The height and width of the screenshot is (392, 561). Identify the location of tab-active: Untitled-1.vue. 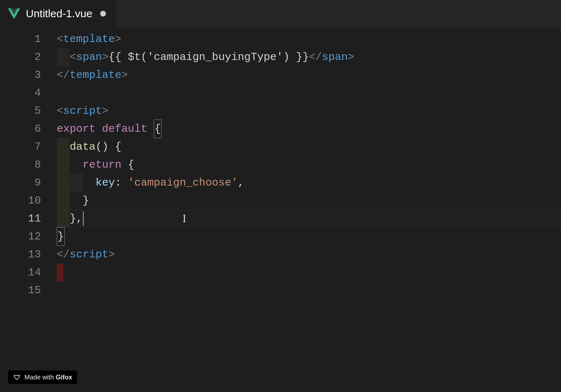
(58, 14).